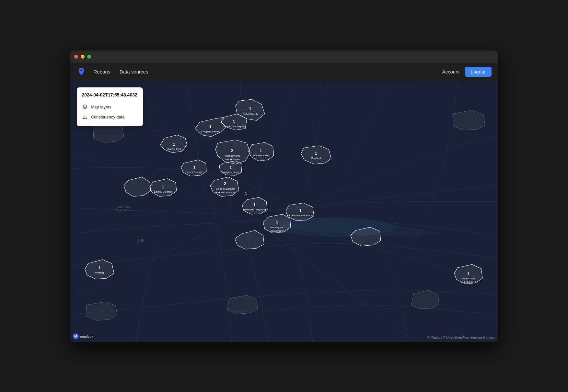 The height and width of the screenshot is (392, 568). What do you see at coordinates (284, 72) in the screenshot?
I see `nav-bar: Reports Data sources Account Logout` at bounding box center [284, 72].